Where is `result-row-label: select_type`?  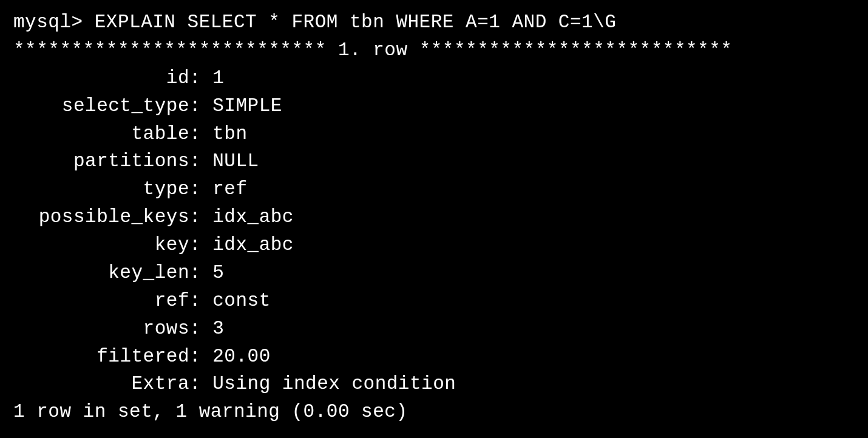 result-row-label: select_type is located at coordinates (101, 106).